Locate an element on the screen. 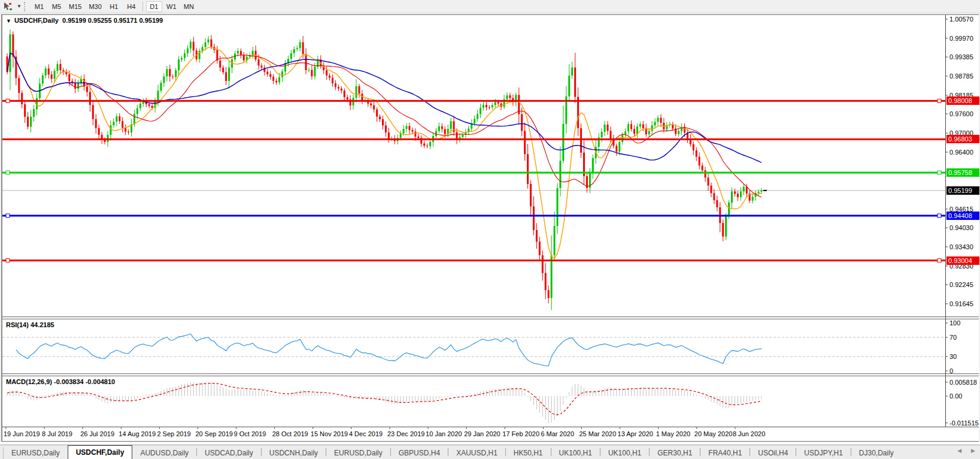 This screenshot has width=980, height=459. chart-tab-uk100-9: UK100,H1 is located at coordinates (576, 453).